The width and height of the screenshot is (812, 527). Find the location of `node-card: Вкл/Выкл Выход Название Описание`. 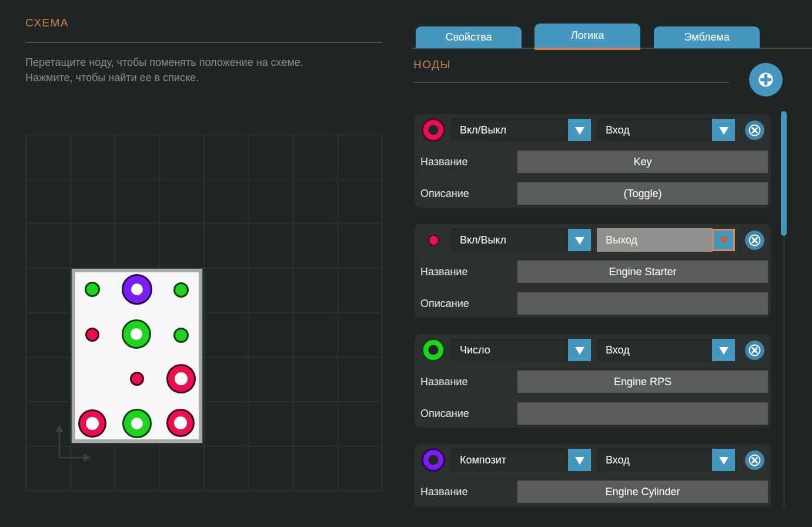

node-card: Вкл/Выкл Выход Название Описание is located at coordinates (593, 271).